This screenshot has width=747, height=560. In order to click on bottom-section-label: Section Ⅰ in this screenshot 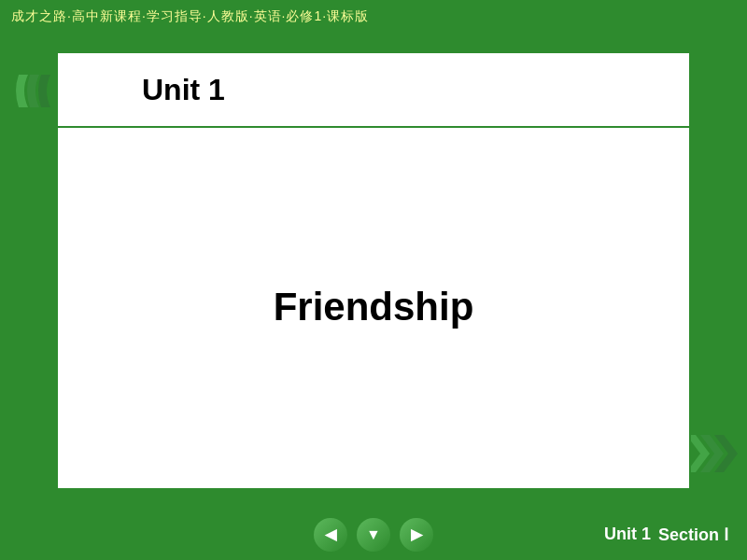, I will do `click(693, 535)`.